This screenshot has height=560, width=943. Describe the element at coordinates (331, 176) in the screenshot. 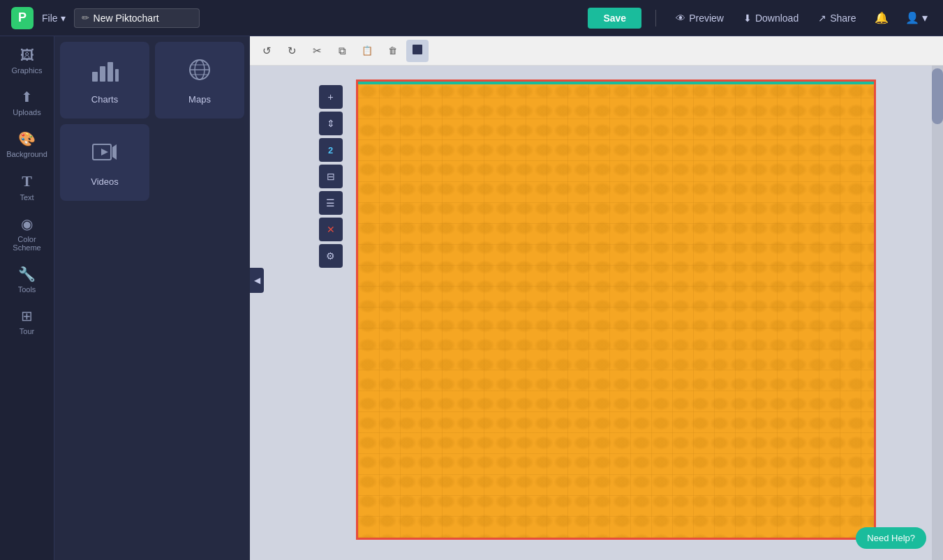

I see `float-toolbar: + ⇕ 2 ⊟ ☰ ✕` at that location.